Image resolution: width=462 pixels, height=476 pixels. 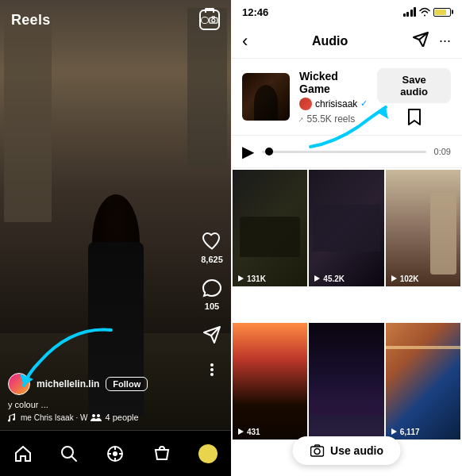 I want to click on video-thumb-1: 131K, so click(x=270, y=228).